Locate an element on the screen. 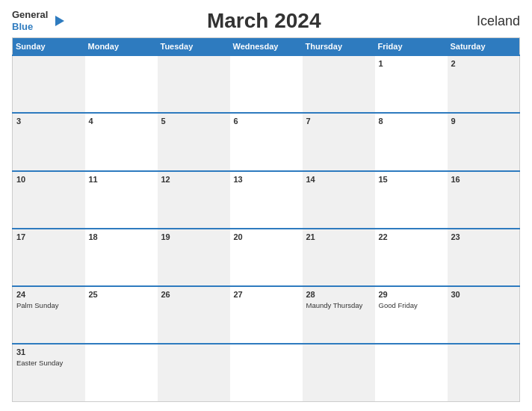 The width and height of the screenshot is (532, 411). day-number: 3 is located at coordinates (49, 121).